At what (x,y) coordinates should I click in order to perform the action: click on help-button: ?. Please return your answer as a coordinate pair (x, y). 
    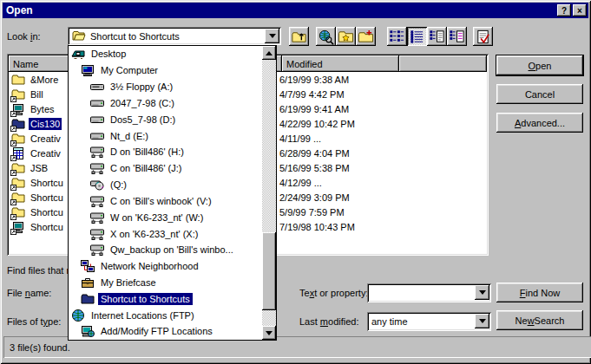
    Looking at the image, I should click on (564, 10).